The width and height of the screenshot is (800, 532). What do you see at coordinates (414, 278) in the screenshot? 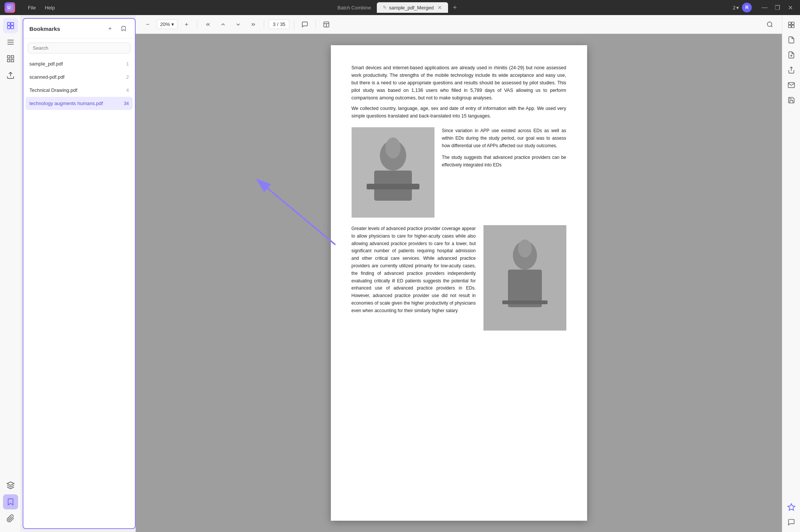
I see `pdf-left-col-text: Greater levels of advanced practice prov…` at bounding box center [414, 278].